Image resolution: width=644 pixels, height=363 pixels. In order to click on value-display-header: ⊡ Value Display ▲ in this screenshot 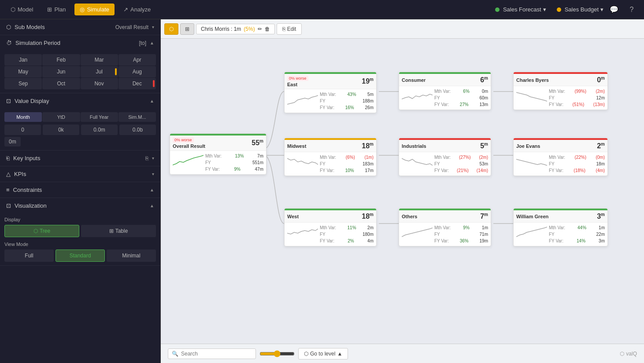, I will do `click(80, 101)`.